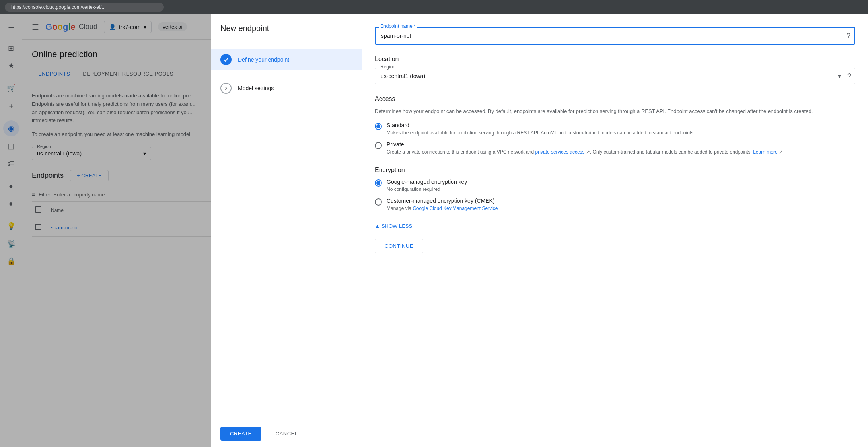 This screenshot has width=868, height=447. Describe the element at coordinates (378, 146) in the screenshot. I see `access-private-radio` at that location.